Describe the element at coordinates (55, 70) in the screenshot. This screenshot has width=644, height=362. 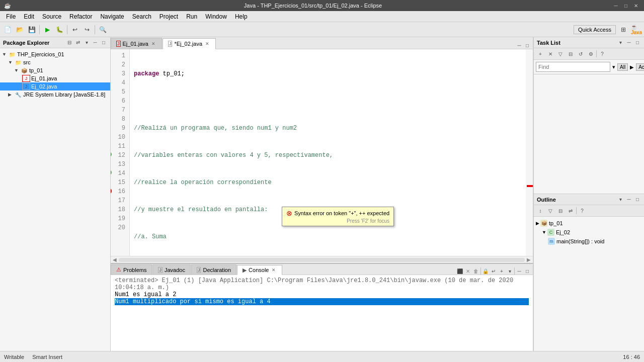
I see `tree-item-package: ▼ 📦 tp_01` at that location.